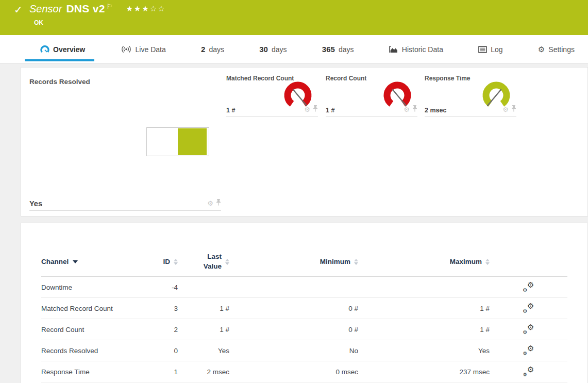 The width and height of the screenshot is (588, 383). I want to click on status-check-icon: ✓, so click(19, 10).